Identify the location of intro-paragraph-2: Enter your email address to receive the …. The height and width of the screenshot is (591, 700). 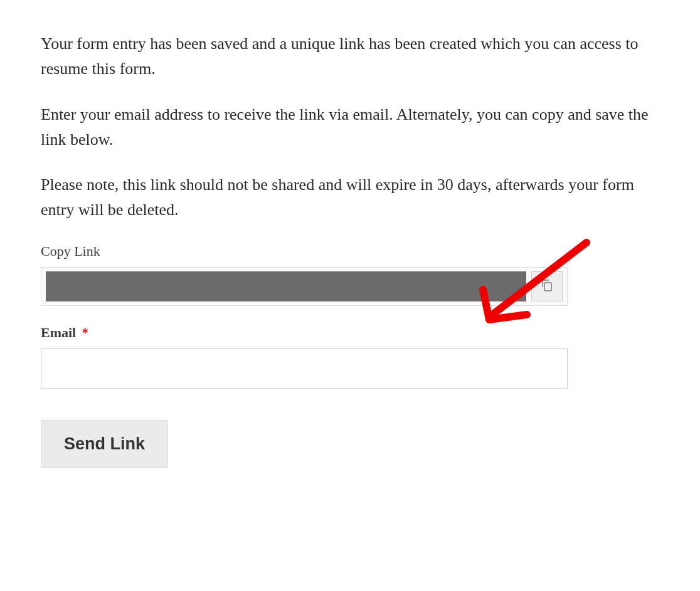
(350, 128).